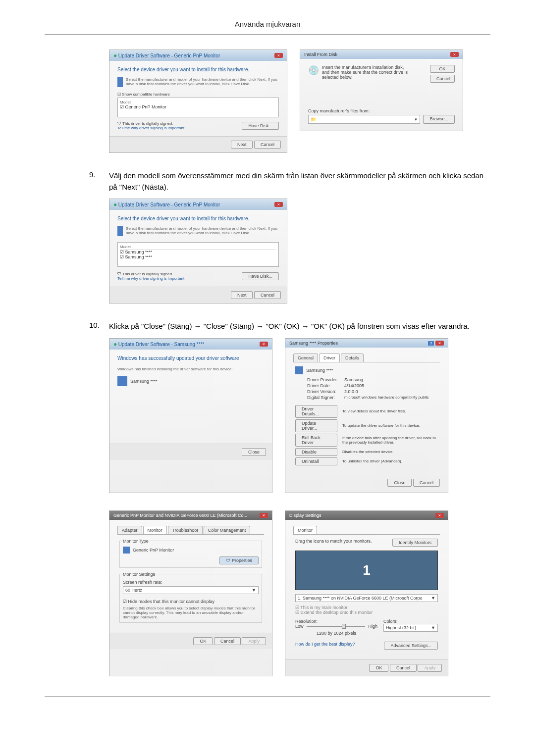 This screenshot has height=756, width=535. What do you see at coordinates (381, 90) in the screenshot?
I see `install-disk-dialog: Install From Disk × 💿 Insert the manufac…` at bounding box center [381, 90].